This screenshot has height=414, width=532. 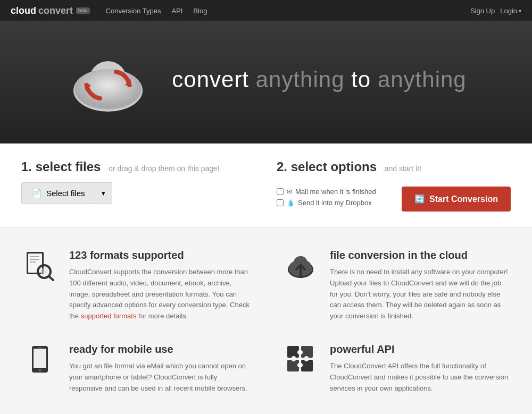 What do you see at coordinates (301, 266) in the screenshot?
I see `feature-cloud-icon` at bounding box center [301, 266].